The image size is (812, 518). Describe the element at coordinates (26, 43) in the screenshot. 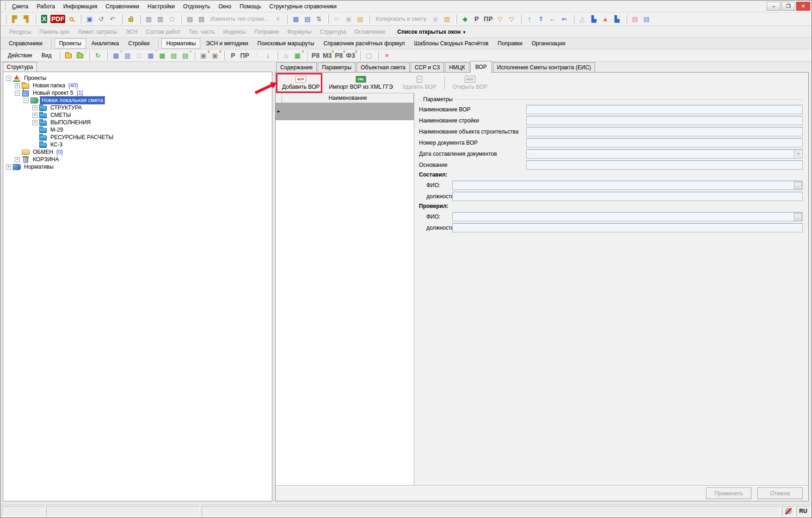

I see `tab-spravochniki: Справочники` at that location.